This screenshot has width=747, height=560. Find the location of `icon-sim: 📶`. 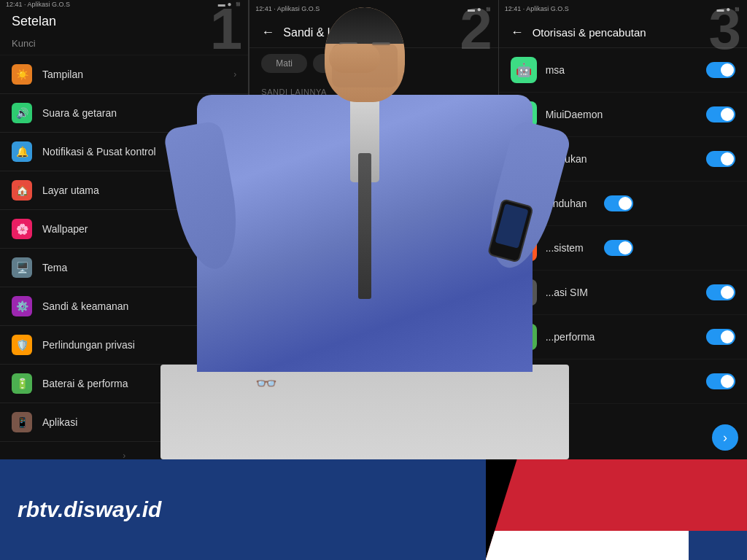

icon-sim: 📶 is located at coordinates (524, 292).